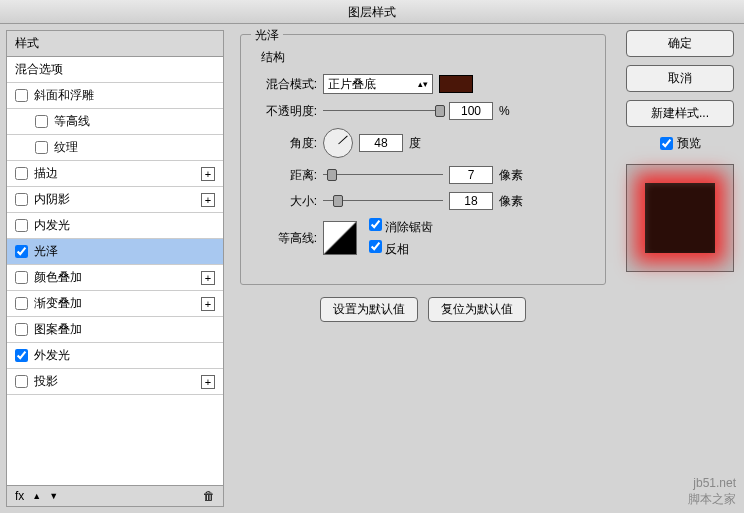 The width and height of the screenshot is (744, 513). What do you see at coordinates (680, 218) in the screenshot?
I see `preview-box` at bounding box center [680, 218].